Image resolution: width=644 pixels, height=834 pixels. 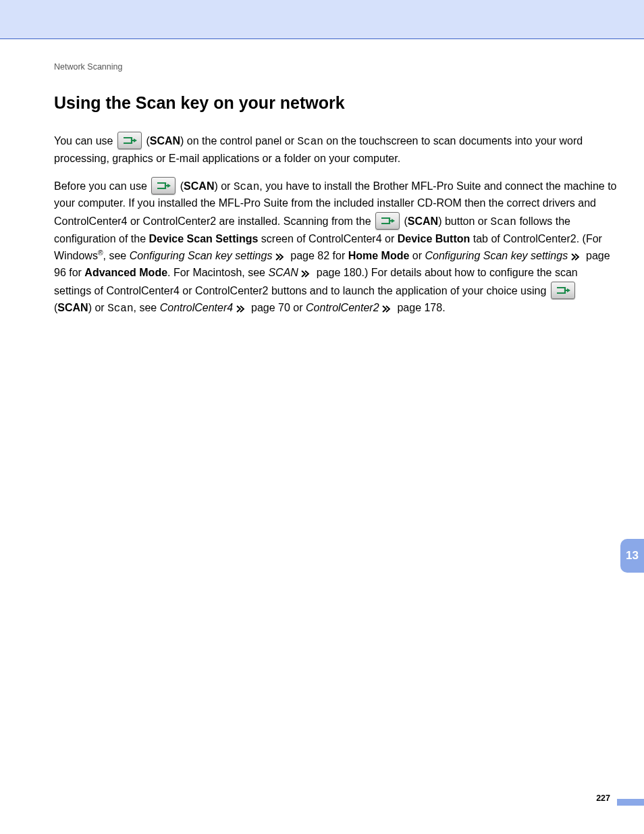 I want to click on footer-accent, so click(x=630, y=802).